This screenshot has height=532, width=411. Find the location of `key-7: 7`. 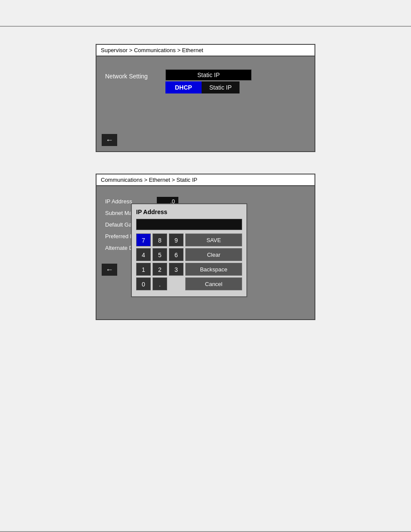

key-7: 7 is located at coordinates (143, 240).